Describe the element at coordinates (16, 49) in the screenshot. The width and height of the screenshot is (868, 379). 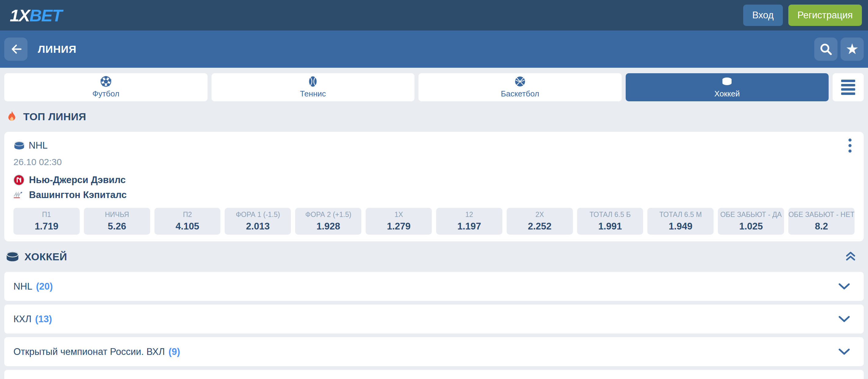
I see `back-button` at that location.